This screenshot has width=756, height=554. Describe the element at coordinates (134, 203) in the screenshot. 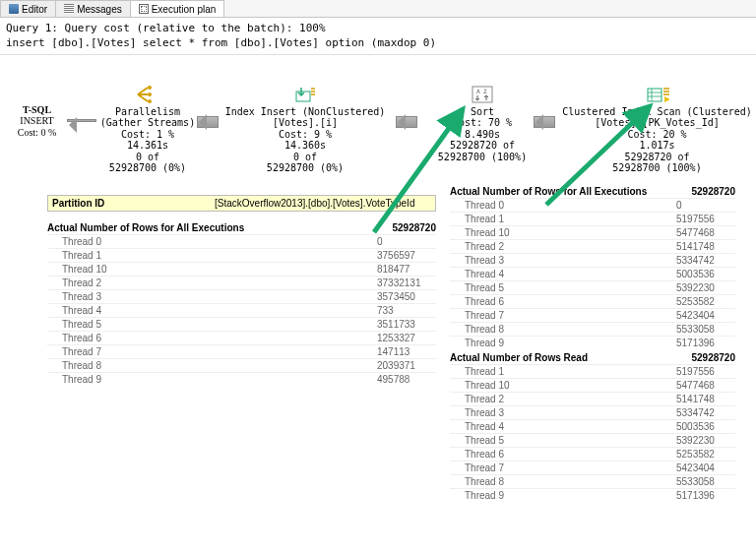

I see `partition-id-label: Partition ID` at that location.